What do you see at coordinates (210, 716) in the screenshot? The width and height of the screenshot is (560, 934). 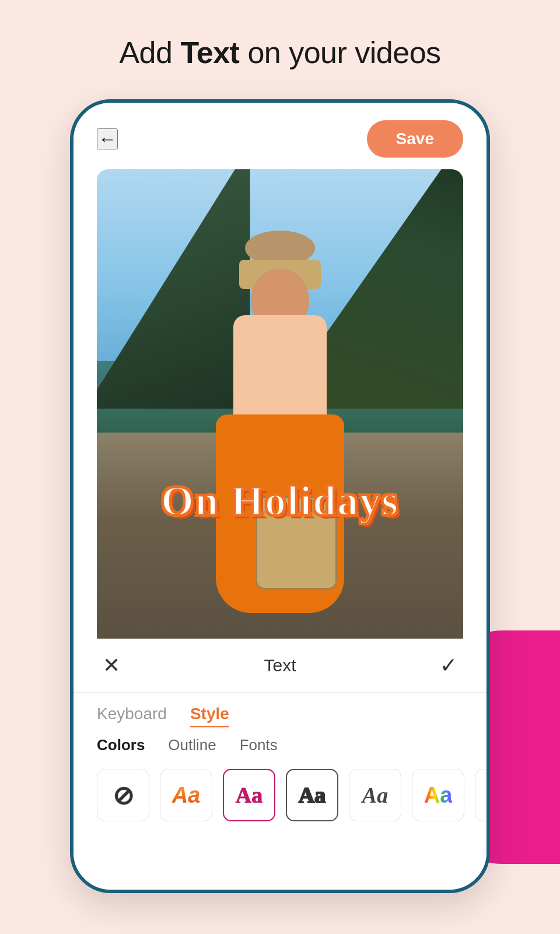 I see `tab-style: Style` at bounding box center [210, 716].